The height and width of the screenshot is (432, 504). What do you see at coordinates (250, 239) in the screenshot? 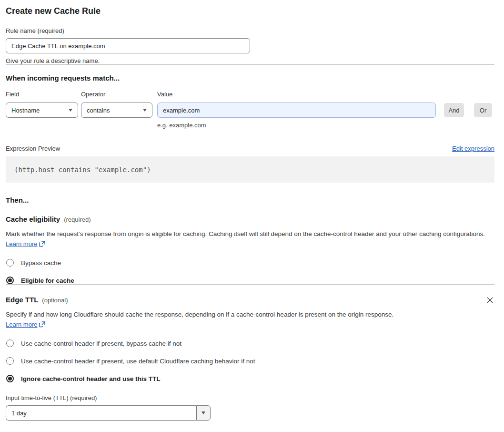
I see `cache-eligibility-description: Mark whether the request’s response from…` at bounding box center [250, 239].